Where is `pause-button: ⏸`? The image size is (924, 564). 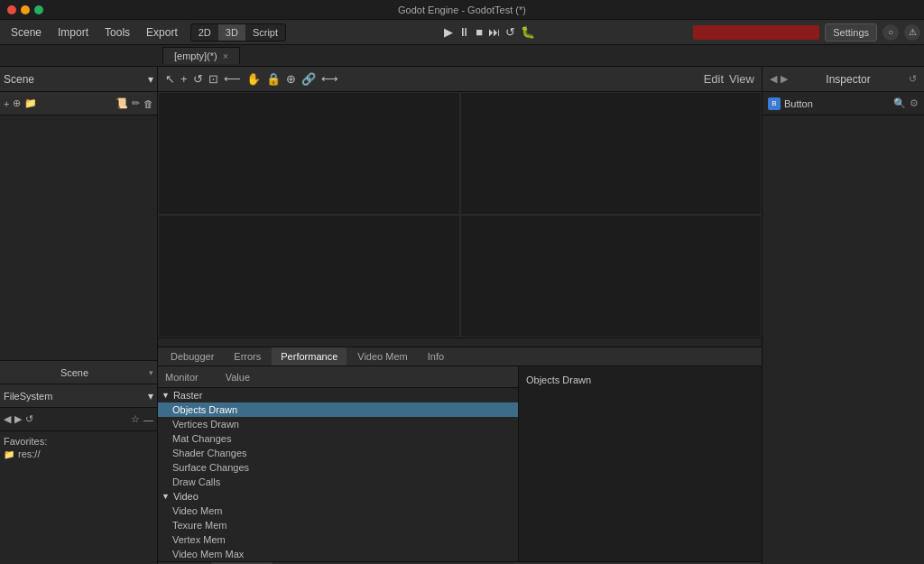
pause-button: ⏸ is located at coordinates (464, 32).